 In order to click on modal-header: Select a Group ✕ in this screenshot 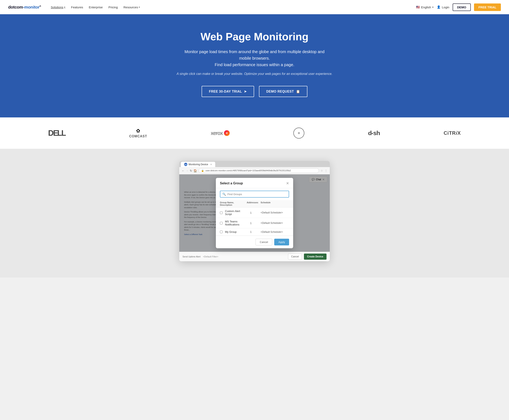, I will do `click(254, 183)`.